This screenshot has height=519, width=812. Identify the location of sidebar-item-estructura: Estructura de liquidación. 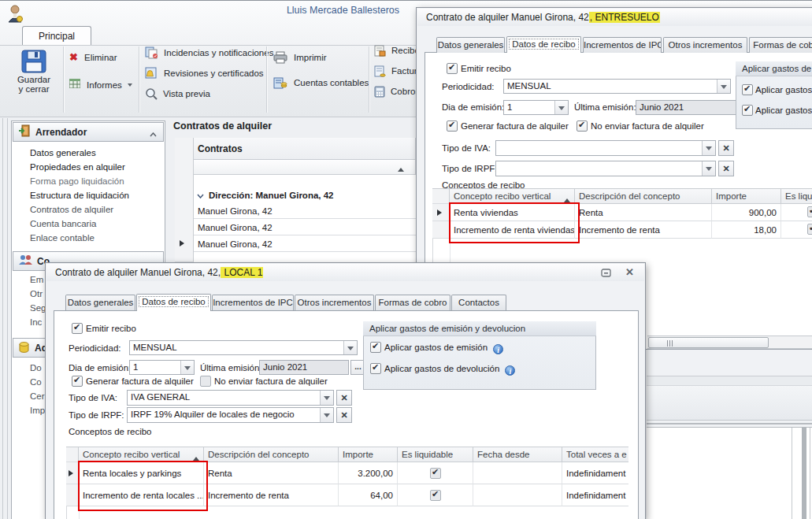
(80, 195).